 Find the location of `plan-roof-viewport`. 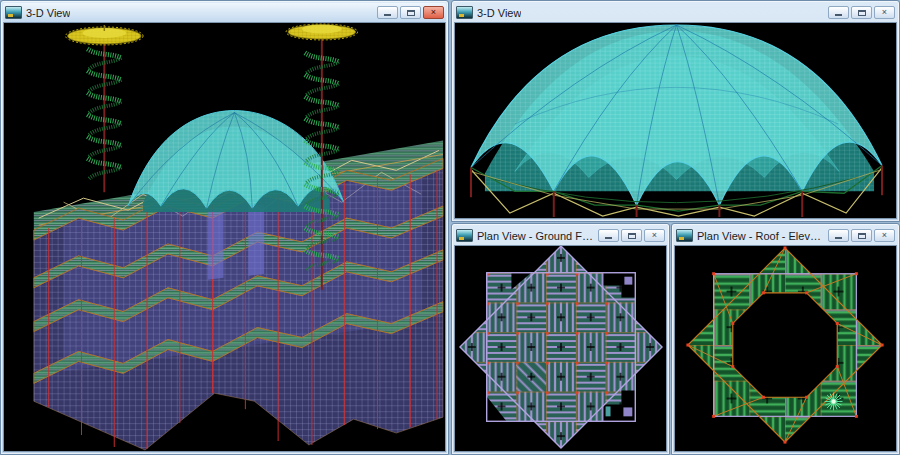

plan-roof-viewport is located at coordinates (786, 348).